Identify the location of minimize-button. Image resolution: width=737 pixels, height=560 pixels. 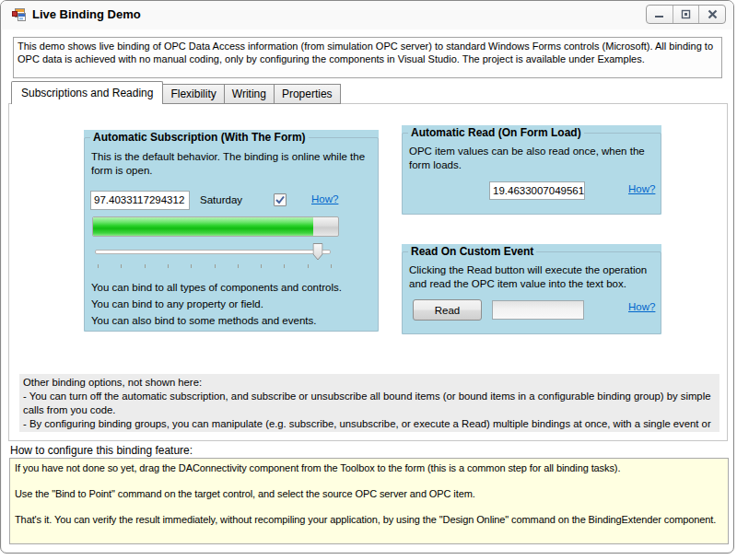
(660, 15).